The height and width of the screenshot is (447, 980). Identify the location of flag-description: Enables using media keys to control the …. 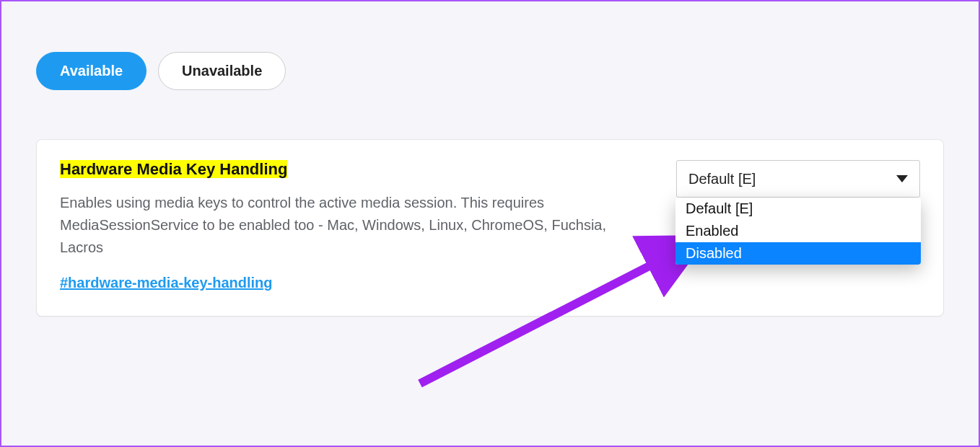
(356, 225).